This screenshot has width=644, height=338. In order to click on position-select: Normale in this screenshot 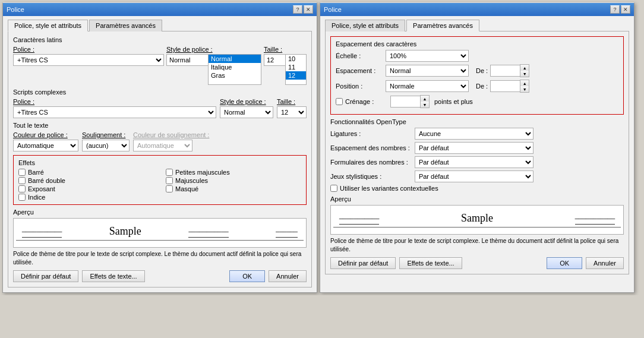, I will do `click(427, 86)`.